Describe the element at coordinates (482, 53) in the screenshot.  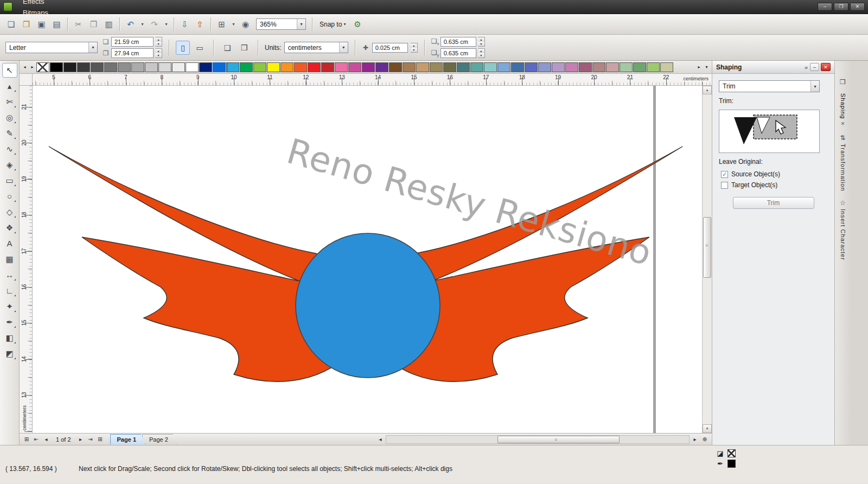
I see `duplicate-y-stepper: ▴▾` at that location.